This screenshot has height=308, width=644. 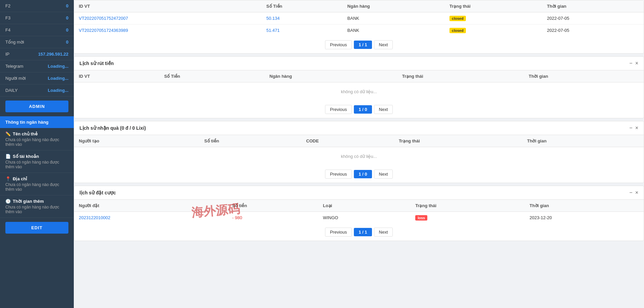 I want to click on withdraw-history-header: Lịch sử rút tiền − ×, so click(x=359, y=64).